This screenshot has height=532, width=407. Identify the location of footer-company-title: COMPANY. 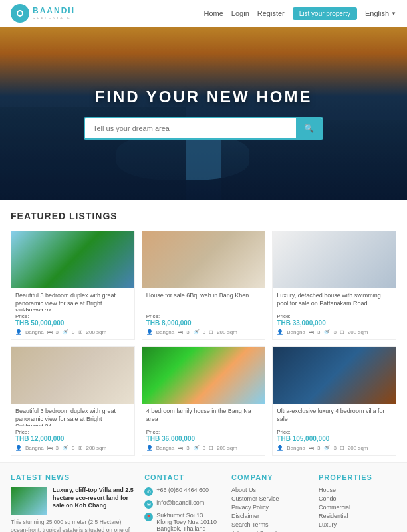
(270, 477).